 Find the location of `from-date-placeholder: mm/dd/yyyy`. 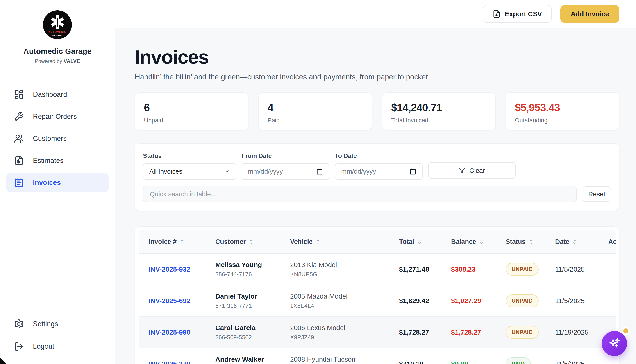

from-date-placeholder: mm/dd/yyyy is located at coordinates (265, 172).